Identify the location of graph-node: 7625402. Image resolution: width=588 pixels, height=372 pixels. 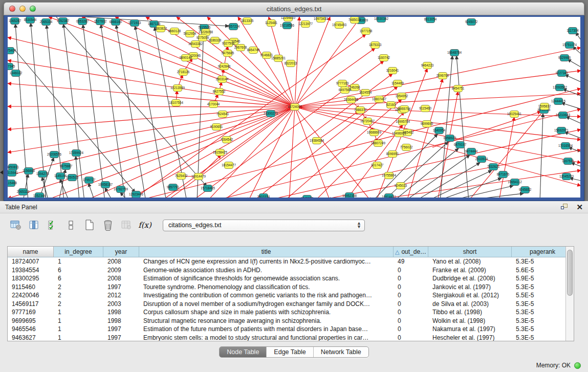
(181, 176).